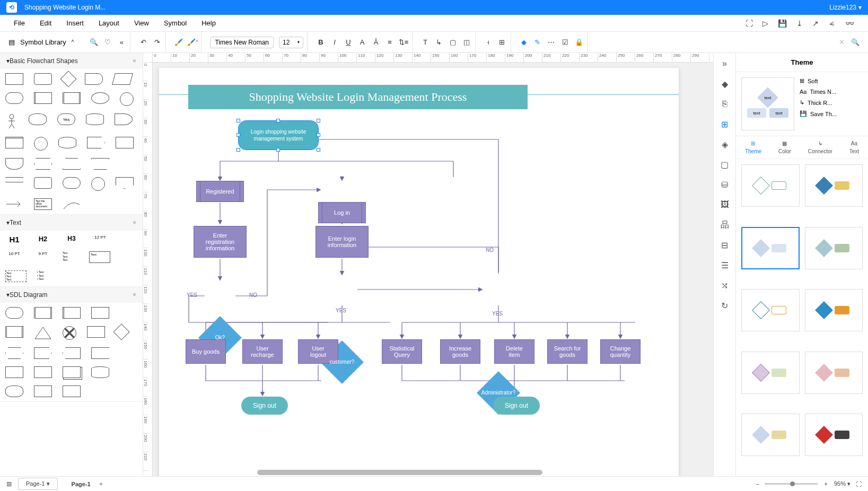 This screenshot has width=868, height=491. Describe the element at coordinates (725, 144) in the screenshot. I see `layers-icon: ◈` at that location.